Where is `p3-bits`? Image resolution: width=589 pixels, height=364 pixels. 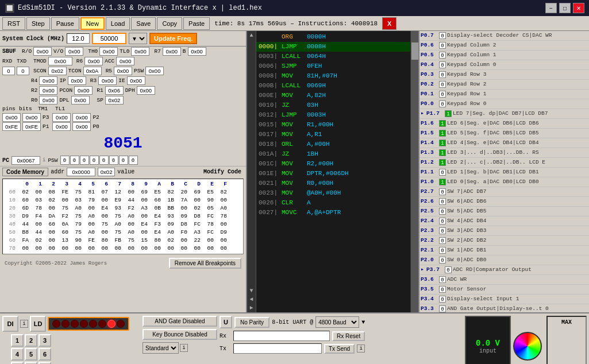
p3-bits is located at coordinates (32, 117).